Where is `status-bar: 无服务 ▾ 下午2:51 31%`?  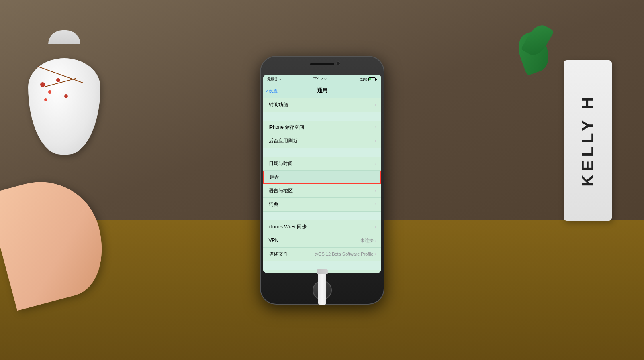 status-bar: 无服务 ▾ 下午2:51 31% is located at coordinates (322, 79).